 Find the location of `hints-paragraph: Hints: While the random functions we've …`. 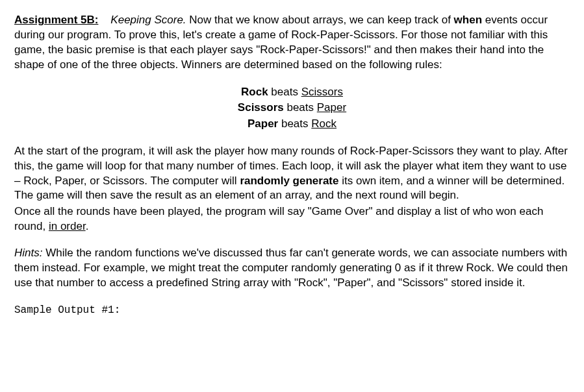

hints-paragraph: Hints: While the random functions we've … is located at coordinates (292, 269).